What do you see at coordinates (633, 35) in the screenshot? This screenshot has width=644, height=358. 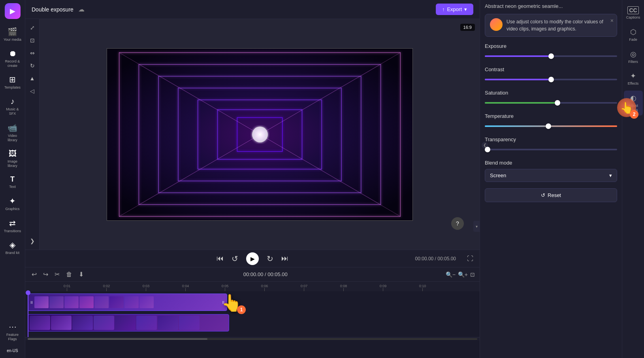 I see `fade-button: ⬡ Fade` at bounding box center [633, 35].